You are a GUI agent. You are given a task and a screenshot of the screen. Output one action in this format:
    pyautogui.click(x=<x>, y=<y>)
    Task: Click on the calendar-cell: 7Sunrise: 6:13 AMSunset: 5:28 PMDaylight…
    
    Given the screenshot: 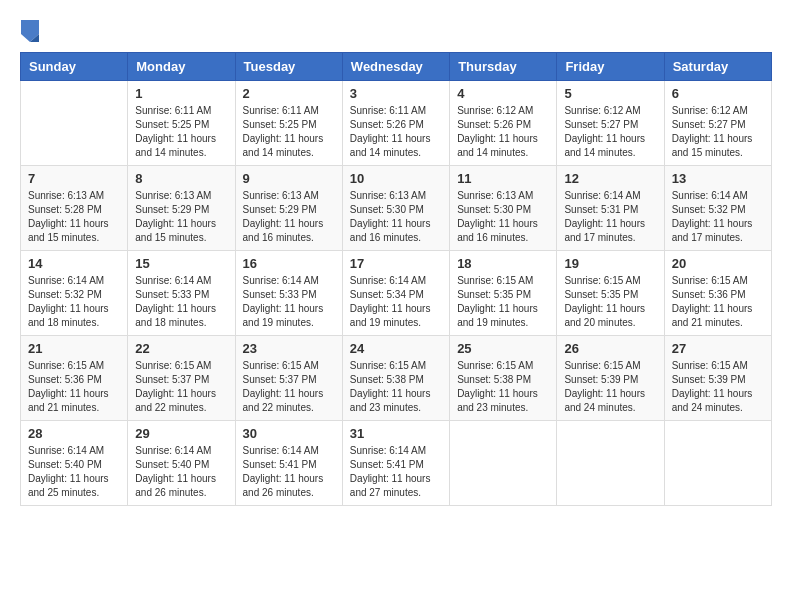 What is the action you would take?
    pyautogui.click(x=74, y=208)
    